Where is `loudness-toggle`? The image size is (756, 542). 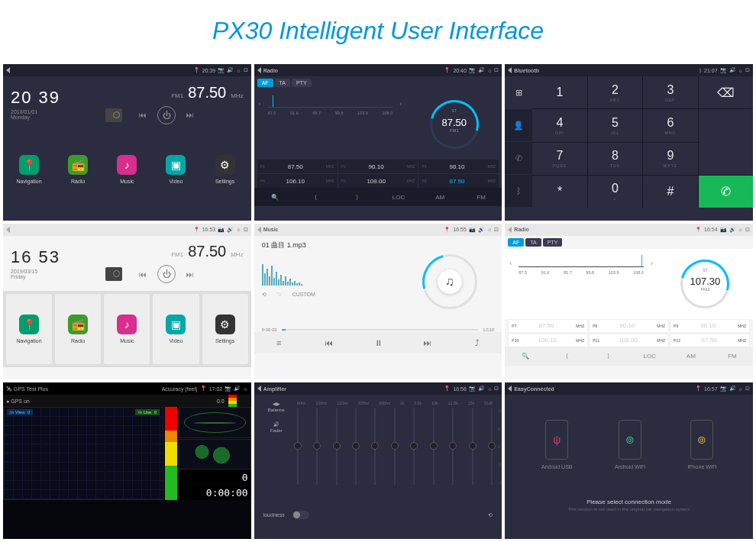 loudness-toggle is located at coordinates (301, 515).